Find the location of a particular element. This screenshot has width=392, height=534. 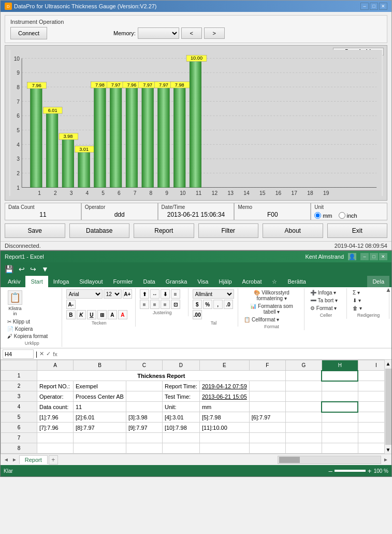

zoom-in-btn: + is located at coordinates (370, 471).